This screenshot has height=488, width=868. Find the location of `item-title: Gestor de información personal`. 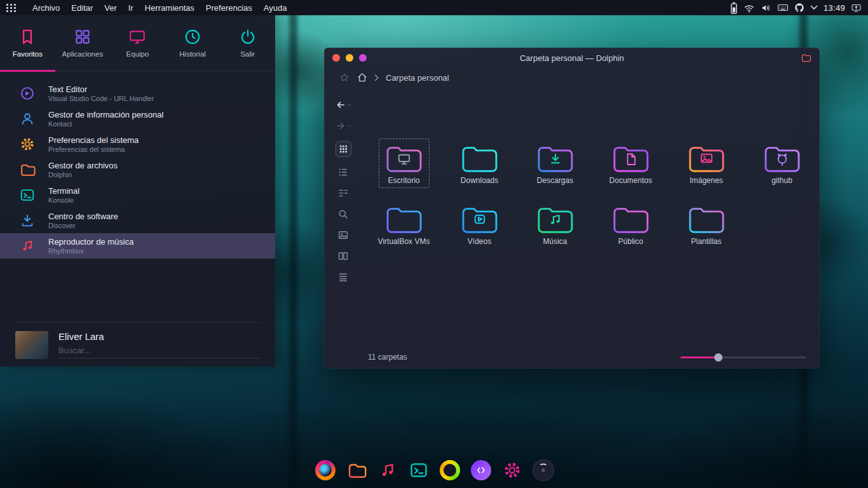

item-title: Gestor de información personal is located at coordinates (105, 114).